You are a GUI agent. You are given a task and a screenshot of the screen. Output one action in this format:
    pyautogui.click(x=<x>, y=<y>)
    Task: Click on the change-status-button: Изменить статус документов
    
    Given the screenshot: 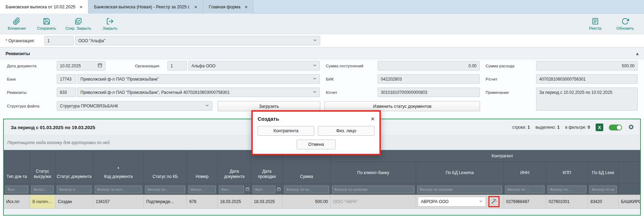 What is the action you would take?
    pyautogui.click(x=402, y=106)
    